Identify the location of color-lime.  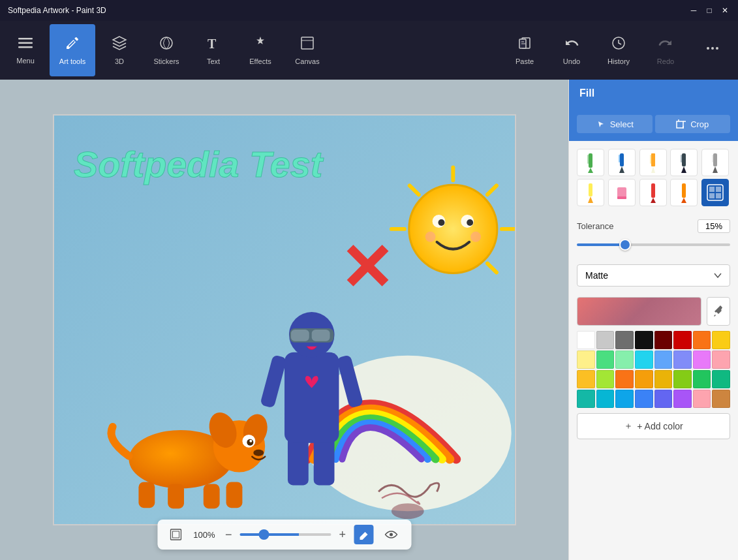
(606, 379).